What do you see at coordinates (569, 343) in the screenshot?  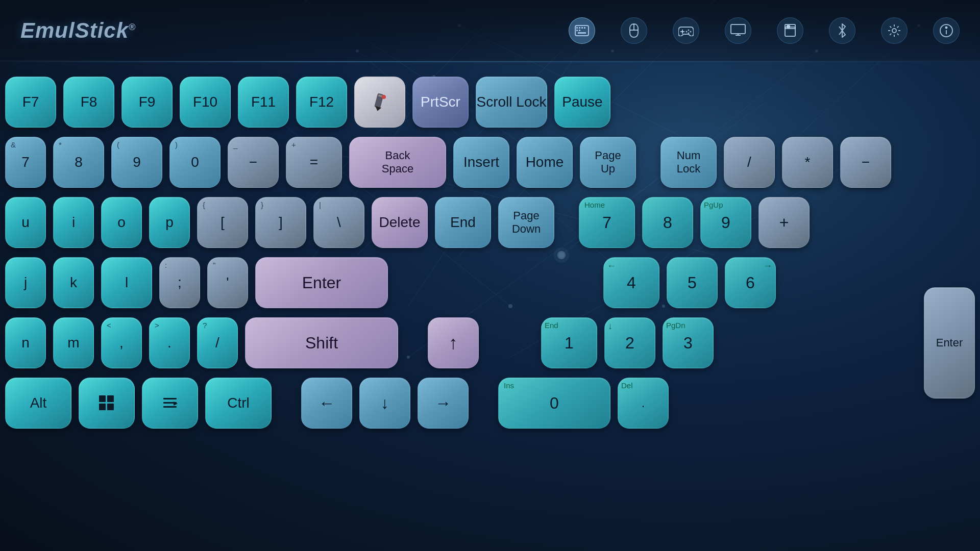 I see `key-num-1: End 1` at bounding box center [569, 343].